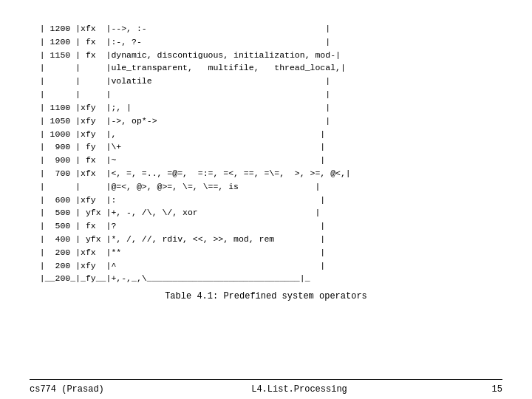 The width and height of the screenshot is (532, 399). I want to click on footer-left: cs774 (Prasad), so click(74, 389).